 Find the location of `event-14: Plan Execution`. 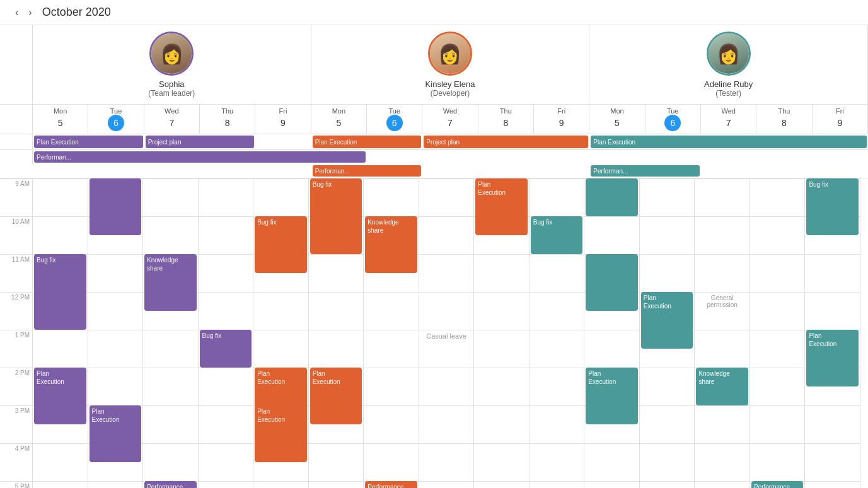

event-14: Plan Execution is located at coordinates (502, 207).